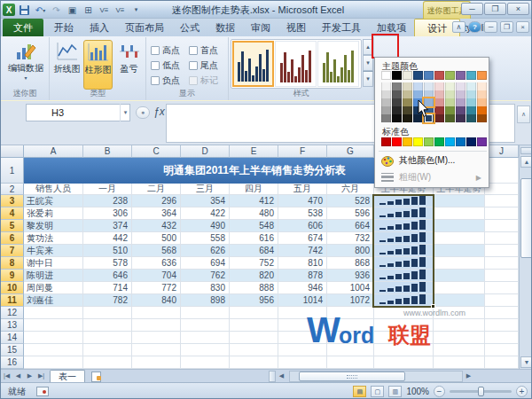  Describe the element at coordinates (125, 113) in the screenshot. I see `name-box-dropdown-icon: ▾` at that location.